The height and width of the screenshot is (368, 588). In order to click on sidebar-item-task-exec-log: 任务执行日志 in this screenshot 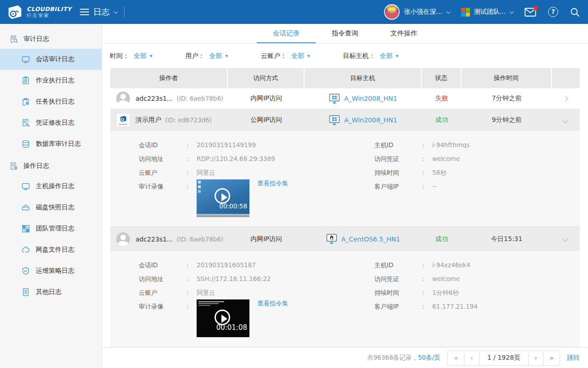, I will do `click(51, 102)`.